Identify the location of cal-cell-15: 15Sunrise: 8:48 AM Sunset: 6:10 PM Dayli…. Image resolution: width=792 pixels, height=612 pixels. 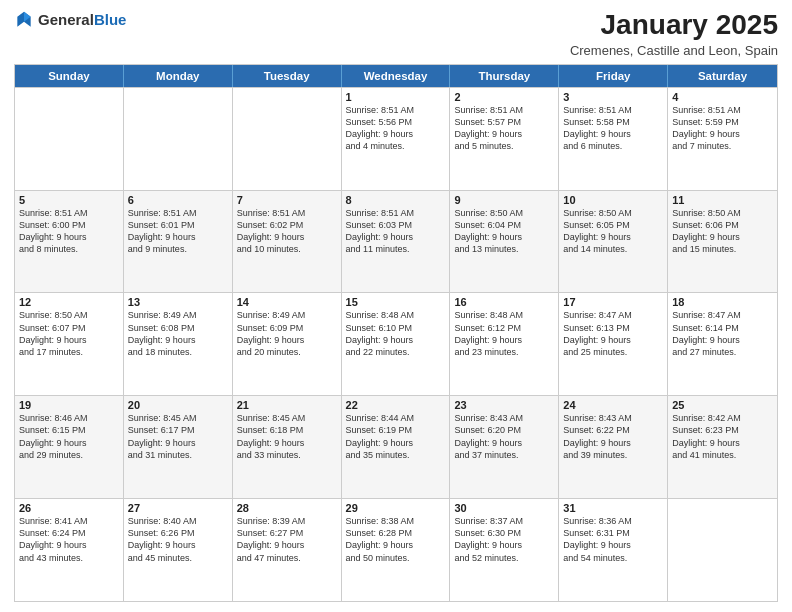
(396, 344).